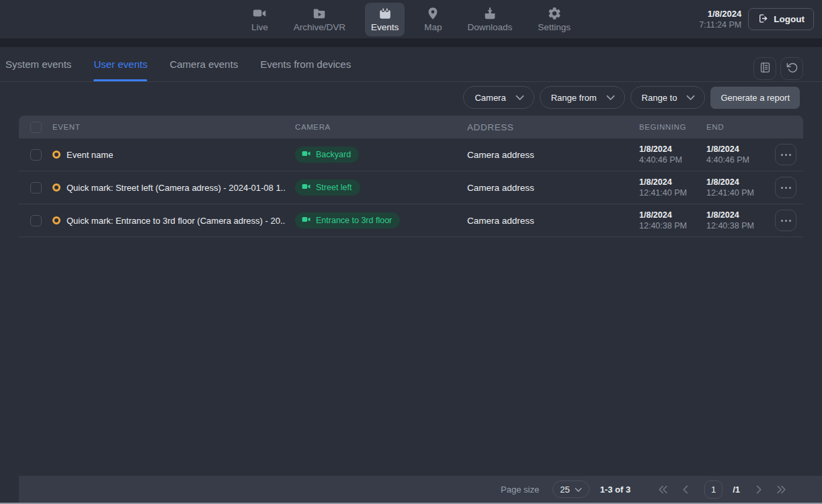 This screenshot has width=822, height=504. What do you see at coordinates (663, 489) in the screenshot?
I see `first-page-button` at bounding box center [663, 489].